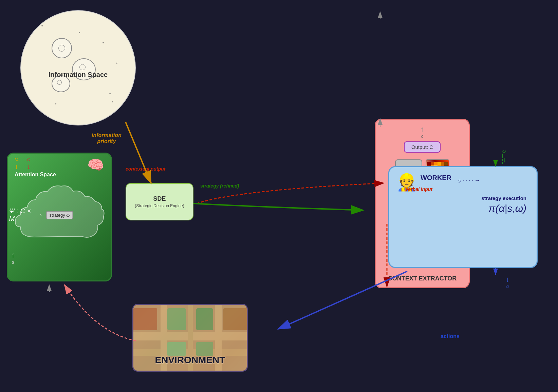 The width and height of the screenshot is (558, 392). I want to click on environment-label: ENVIRONMENT, so click(190, 363).